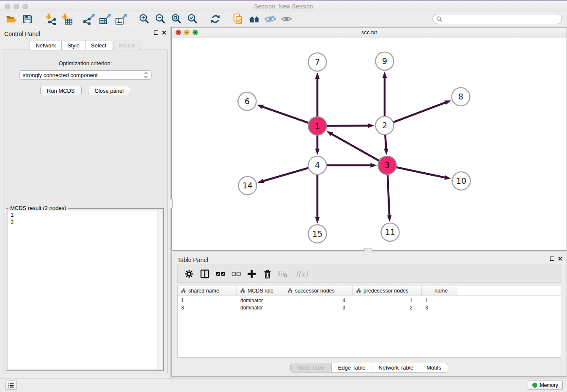 Image resolution: width=567 pixels, height=392 pixels. What do you see at coordinates (193, 19) in the screenshot?
I see `zoom-selected-button` at bounding box center [193, 19].